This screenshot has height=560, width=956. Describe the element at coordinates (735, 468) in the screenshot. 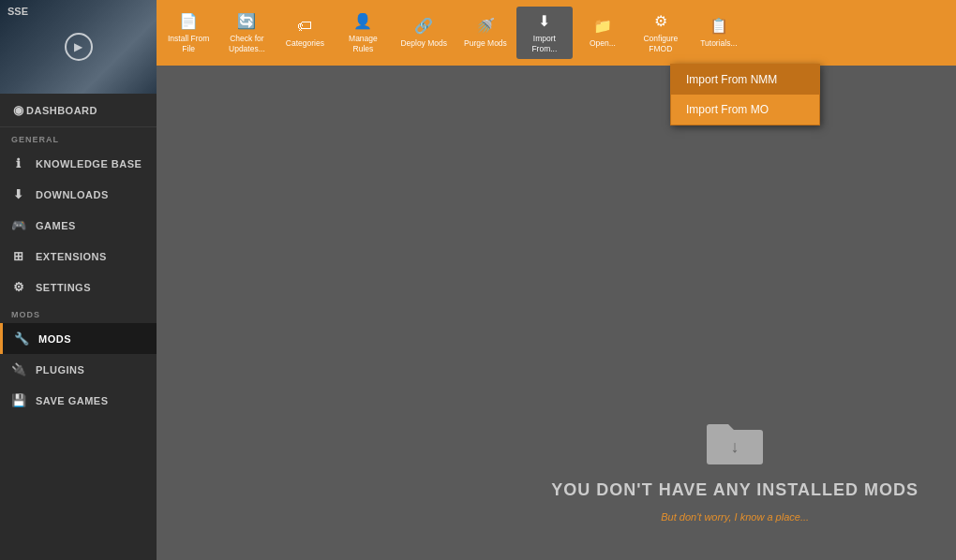

I see `empty-state: ↓ YOU DON'T HAVE ANY INSTALLED MODS But …` at that location.